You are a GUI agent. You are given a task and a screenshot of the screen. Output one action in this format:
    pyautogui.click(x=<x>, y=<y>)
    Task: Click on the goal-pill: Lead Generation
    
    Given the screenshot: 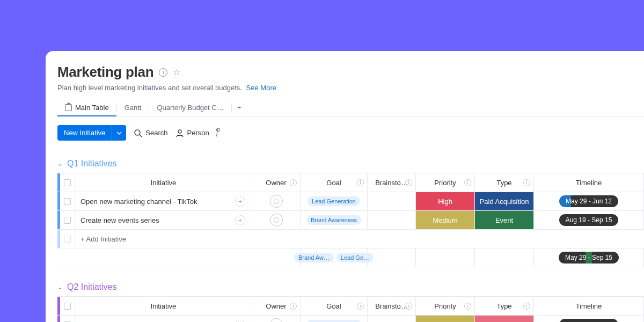 What is the action you would take?
    pyautogui.click(x=334, y=201)
    